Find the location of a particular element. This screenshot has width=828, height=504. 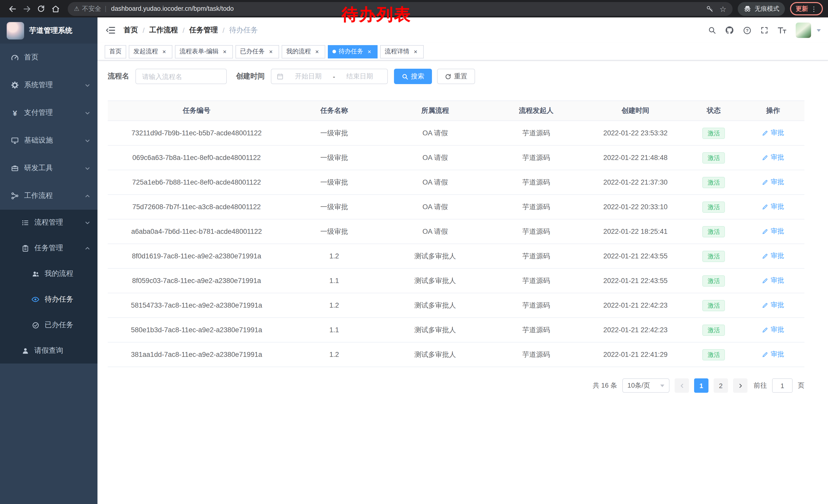

gear-icon is located at coordinates (15, 85).